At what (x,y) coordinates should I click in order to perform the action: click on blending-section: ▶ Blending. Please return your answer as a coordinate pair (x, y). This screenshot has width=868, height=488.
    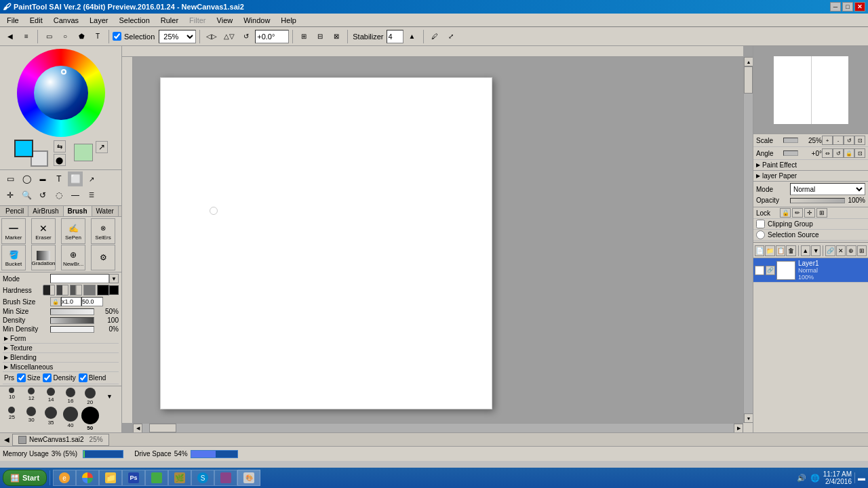
    Looking at the image, I should click on (61, 358).